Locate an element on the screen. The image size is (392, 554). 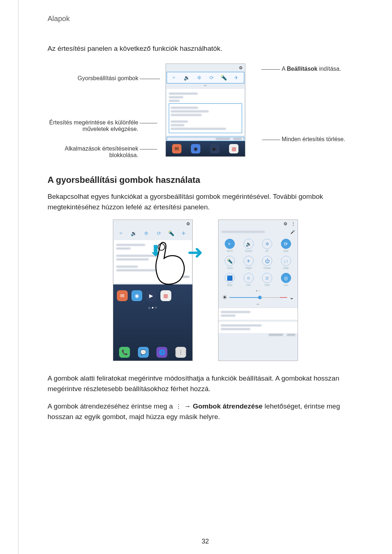
status-bar: ⚙ ⋮ is located at coordinates (258, 224).